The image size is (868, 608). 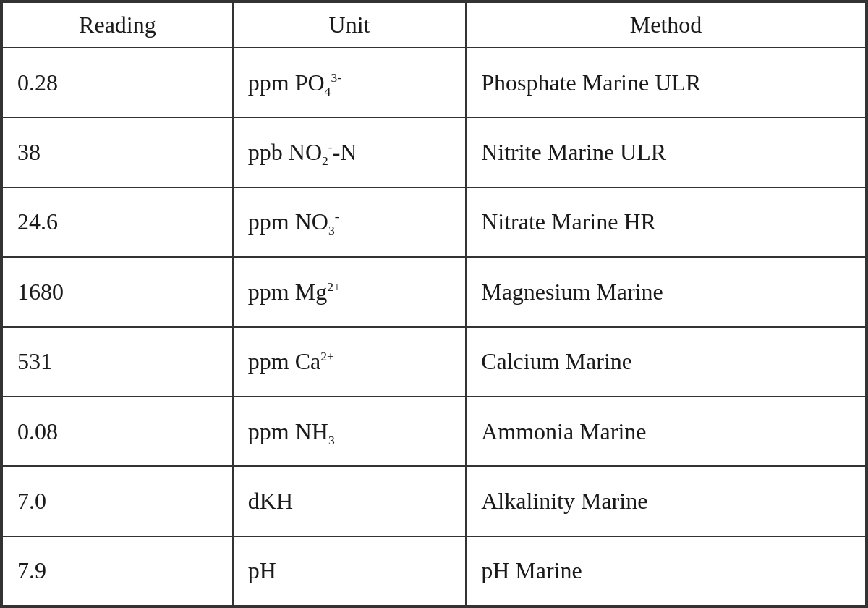 I want to click on table-row: 38ppb NO2--NNitrite Marine ULR, so click(x=434, y=152).